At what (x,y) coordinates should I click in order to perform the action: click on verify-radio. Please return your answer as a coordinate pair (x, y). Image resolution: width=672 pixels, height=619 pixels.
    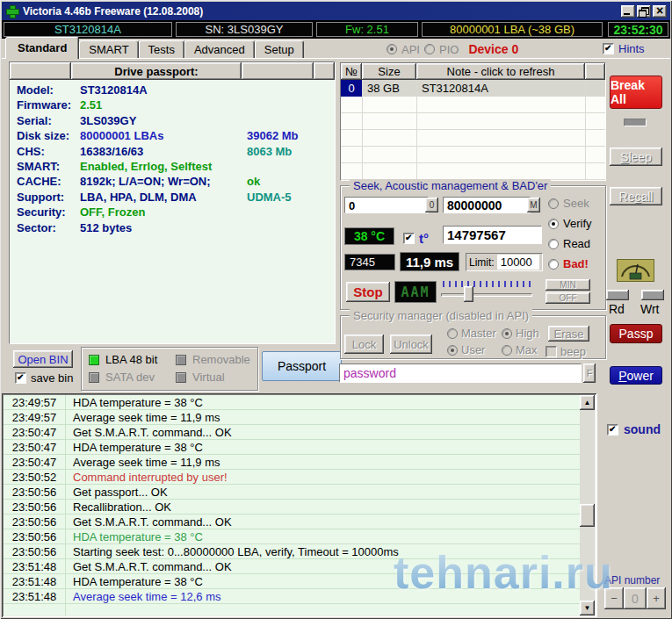
    Looking at the image, I should click on (553, 224).